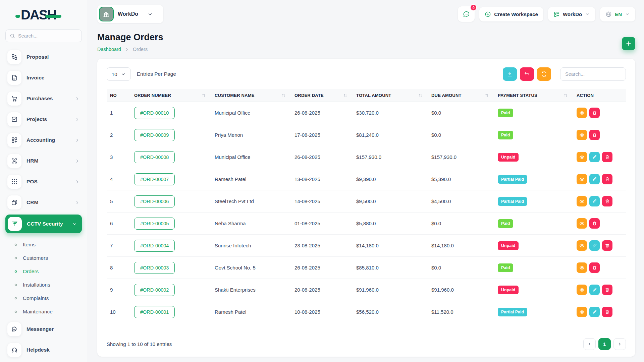 The height and width of the screenshot is (362, 644). I want to click on order-number-link: #ORD-00004, so click(154, 246).